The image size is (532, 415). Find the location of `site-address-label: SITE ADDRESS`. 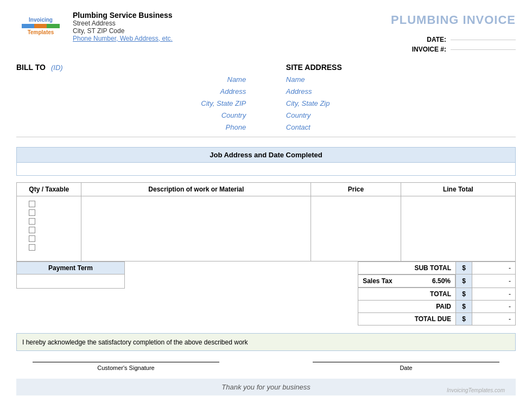

site-address-label: SITE ADDRESS is located at coordinates (314, 67).